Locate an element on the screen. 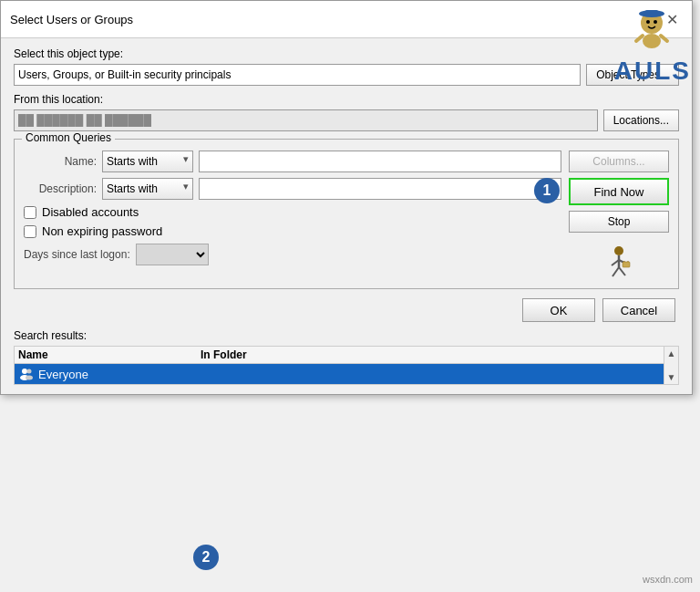 The height and width of the screenshot is (592, 700). cq-right: Columns... 1 Find Now Stop is located at coordinates (619, 215).